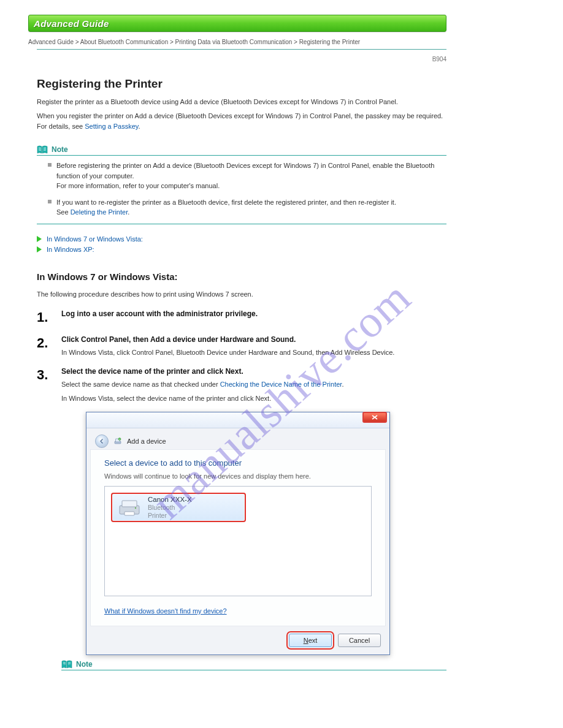  I want to click on next-button: Next, so click(310, 640).